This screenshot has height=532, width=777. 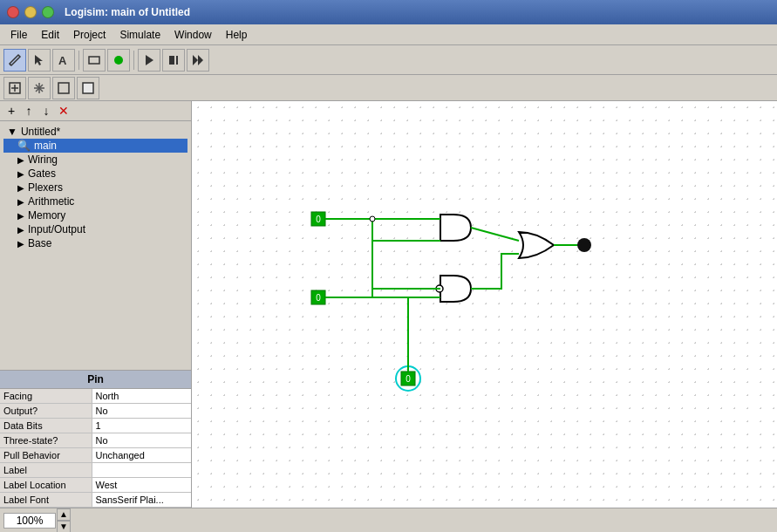 I want to click on tool-text: A, so click(x=64, y=60).